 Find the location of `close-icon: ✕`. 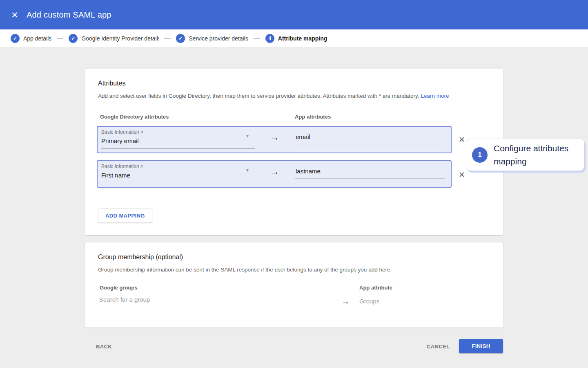

close-icon: ✕ is located at coordinates (15, 15).